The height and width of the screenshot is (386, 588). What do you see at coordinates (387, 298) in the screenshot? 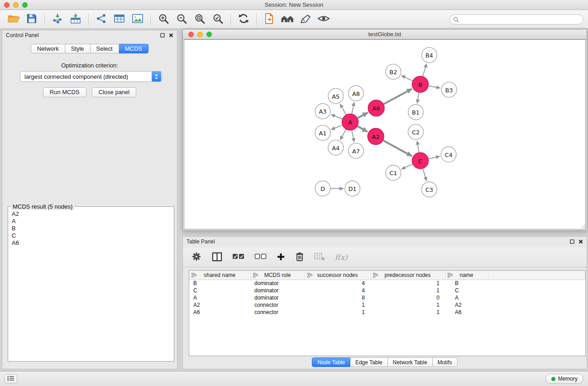
I see `table-row: Adominator80A` at bounding box center [387, 298].